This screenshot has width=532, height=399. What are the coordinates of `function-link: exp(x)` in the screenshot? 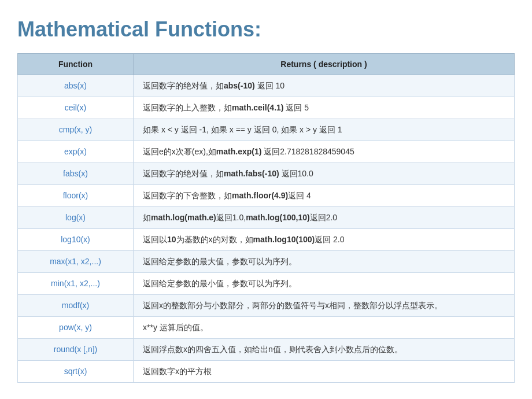 It's located at (75, 152).